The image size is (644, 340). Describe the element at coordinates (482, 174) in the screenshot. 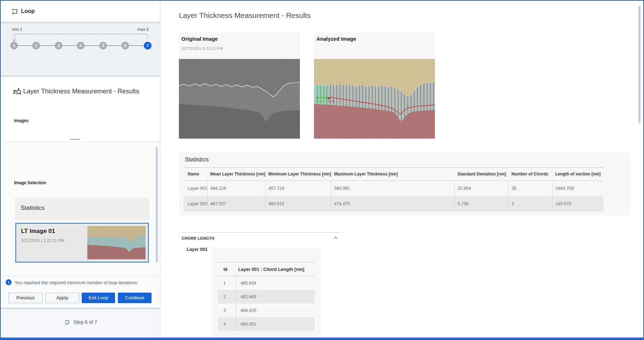

I see `col-stddev: Standard Deviation [nm]` at that location.